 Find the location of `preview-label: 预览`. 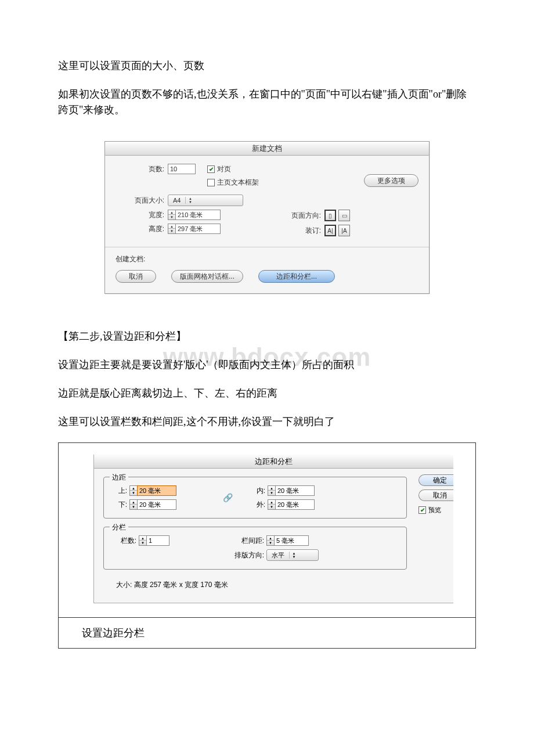

preview-label: 预览 is located at coordinates (435, 510).